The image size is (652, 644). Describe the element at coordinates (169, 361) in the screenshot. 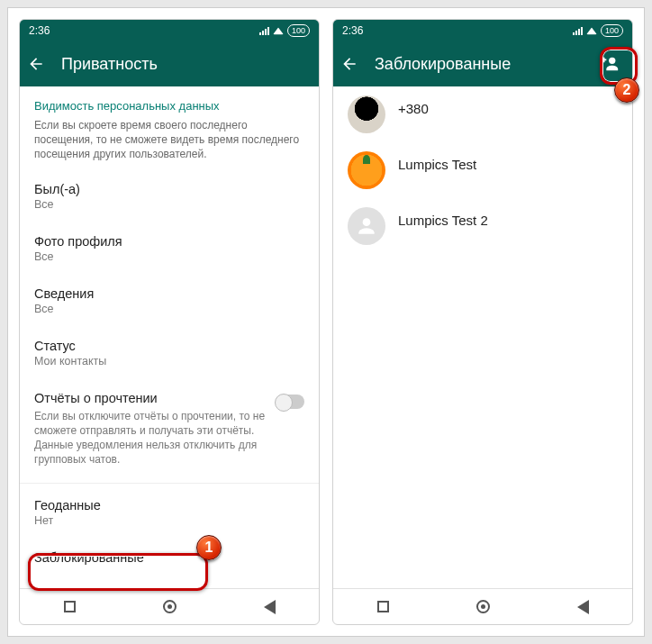

I see `setting-value: Мои контакты` at that location.